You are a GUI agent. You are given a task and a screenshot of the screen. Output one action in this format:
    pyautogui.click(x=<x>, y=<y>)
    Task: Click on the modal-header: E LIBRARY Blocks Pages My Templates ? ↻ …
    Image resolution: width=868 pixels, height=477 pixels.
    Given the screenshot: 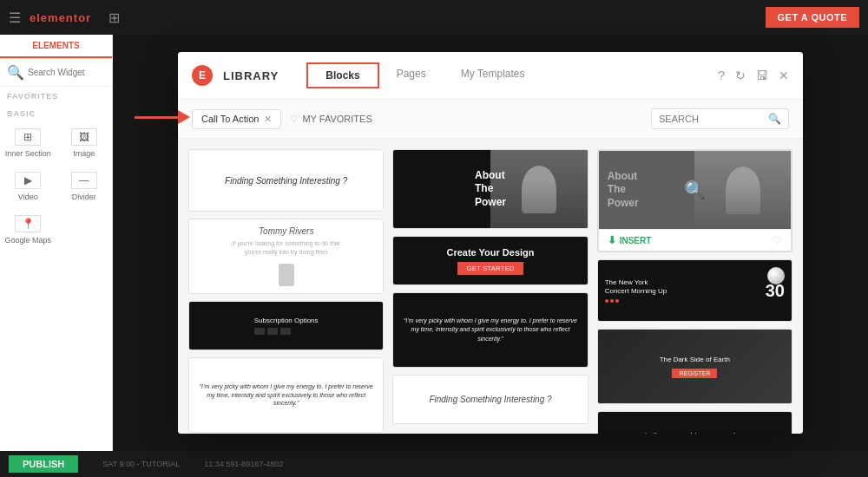 What is the action you would take?
    pyautogui.click(x=490, y=76)
    